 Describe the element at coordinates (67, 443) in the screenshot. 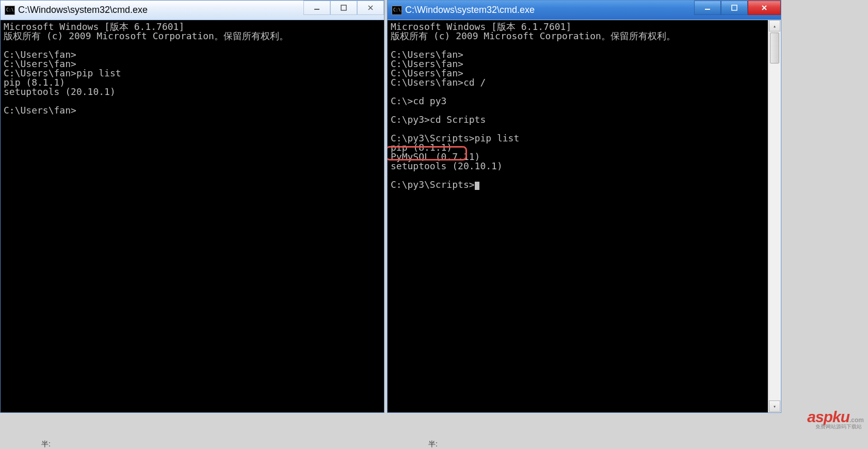

I see `status-text-left: 半:` at that location.